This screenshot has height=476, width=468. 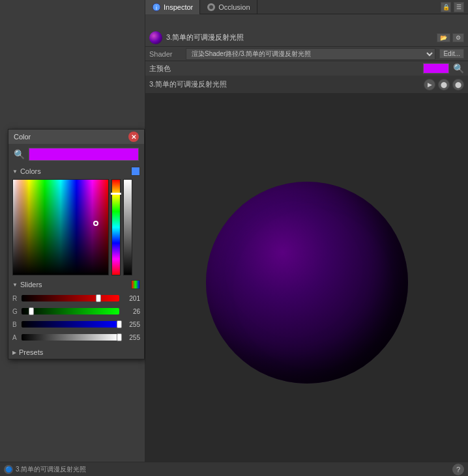 What do you see at coordinates (31, 352) in the screenshot?
I see `presets-section-label: Presets` at bounding box center [31, 352].